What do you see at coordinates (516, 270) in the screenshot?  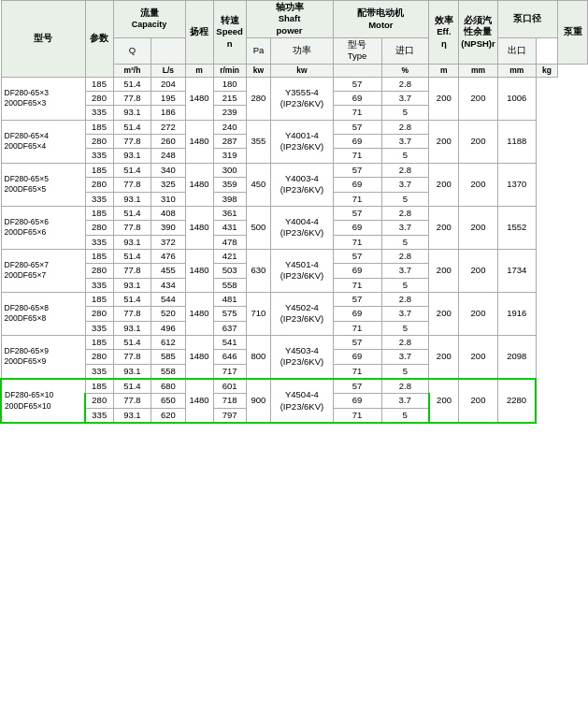 I see `weight-cell: 1734` at bounding box center [516, 270].